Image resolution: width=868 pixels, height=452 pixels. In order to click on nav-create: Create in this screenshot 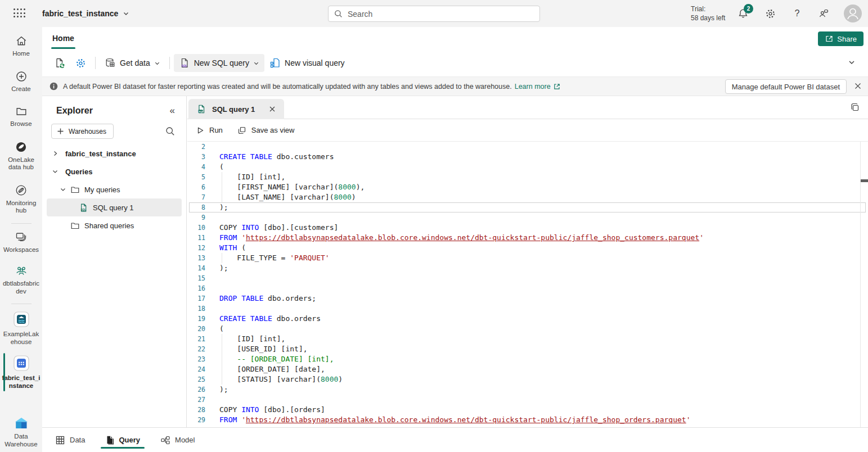, I will do `click(21, 82)`.